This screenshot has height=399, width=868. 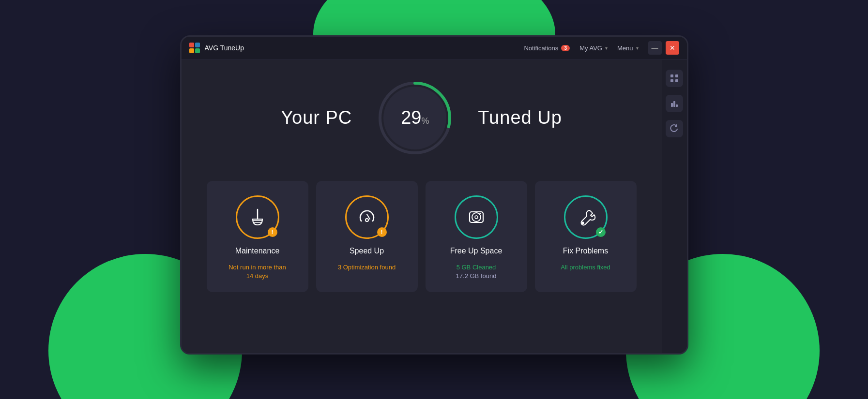 I want to click on freeup-icon-circle, so click(x=476, y=217).